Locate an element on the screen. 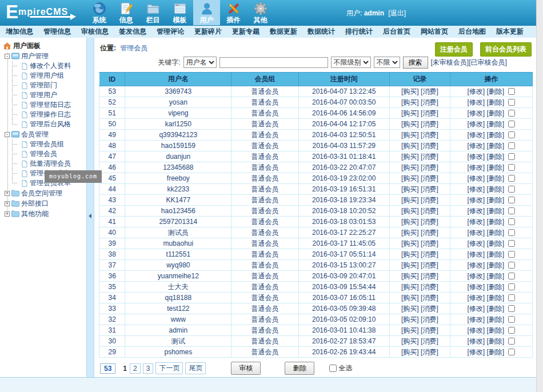  tree-section-label: 会员空间管理 is located at coordinates (42, 193).